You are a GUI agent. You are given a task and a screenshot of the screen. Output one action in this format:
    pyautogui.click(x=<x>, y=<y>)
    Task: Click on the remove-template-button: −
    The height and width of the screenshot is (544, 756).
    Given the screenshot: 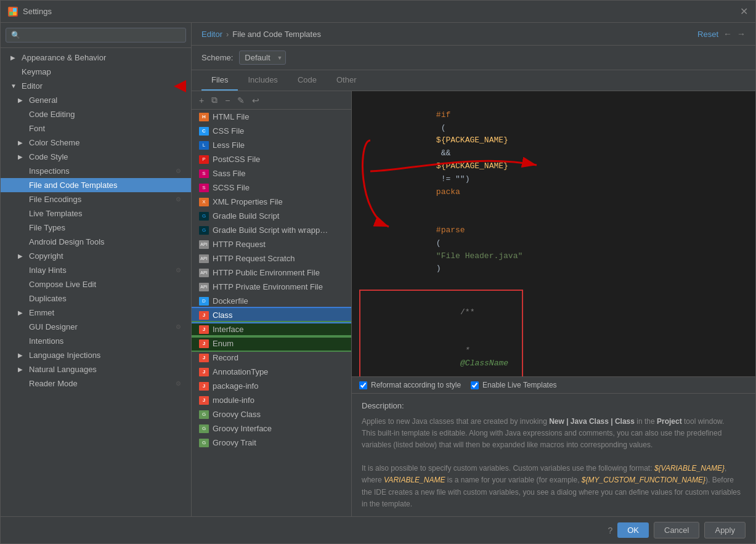 What is the action you would take?
    pyautogui.click(x=227, y=100)
    